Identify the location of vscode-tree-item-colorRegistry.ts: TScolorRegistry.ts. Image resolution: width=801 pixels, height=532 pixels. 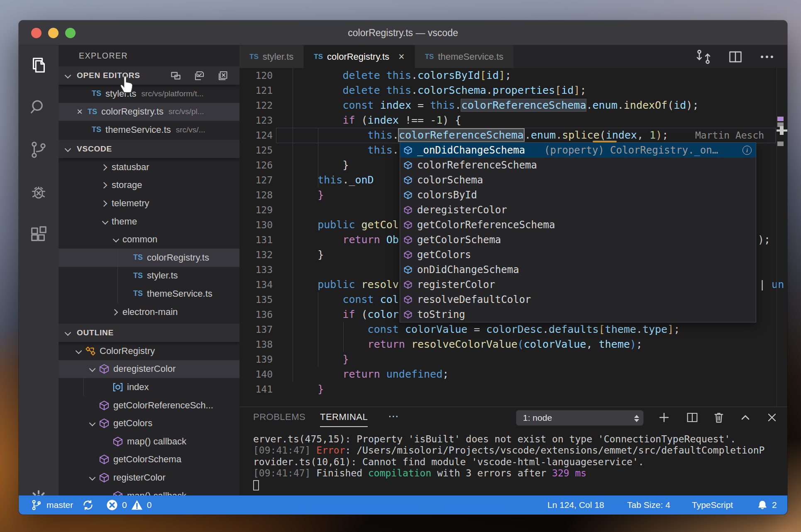
(149, 258).